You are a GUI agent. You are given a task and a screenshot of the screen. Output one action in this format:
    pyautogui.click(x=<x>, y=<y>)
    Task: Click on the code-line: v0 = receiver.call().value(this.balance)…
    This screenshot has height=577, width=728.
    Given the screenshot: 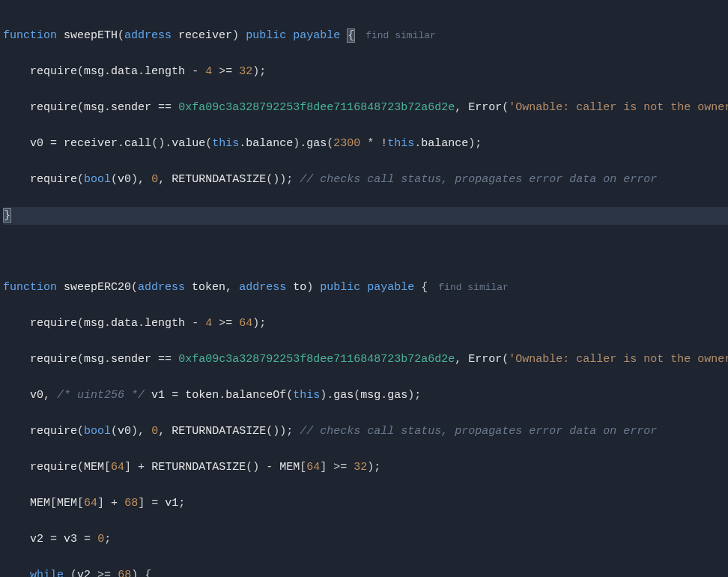 What is the action you would take?
    pyautogui.click(x=365, y=144)
    